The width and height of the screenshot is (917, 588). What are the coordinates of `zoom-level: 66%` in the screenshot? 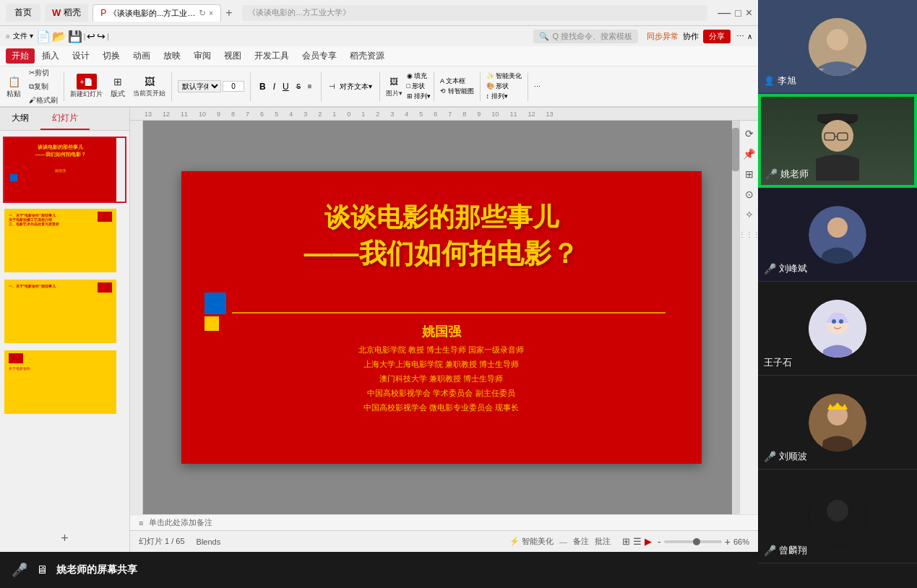 It's located at (741, 542).